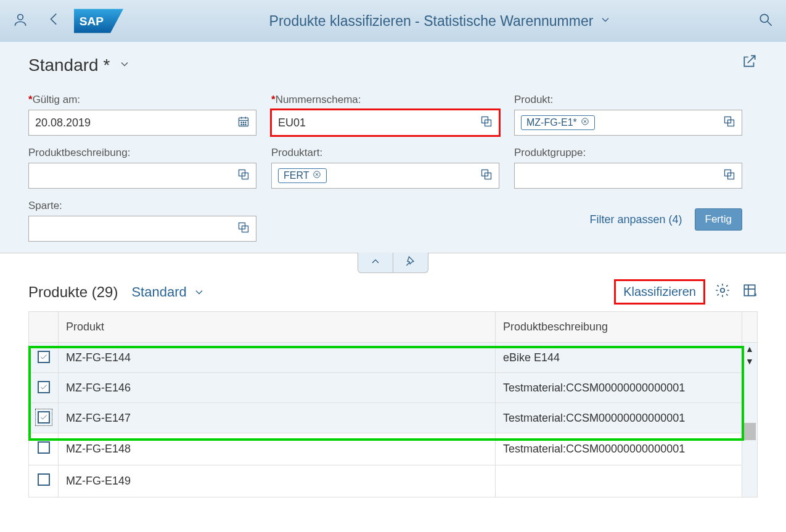 Image resolution: width=786 pixels, height=532 pixels. Describe the element at coordinates (628, 100) in the screenshot. I see `label-product: Produkt:` at that location.